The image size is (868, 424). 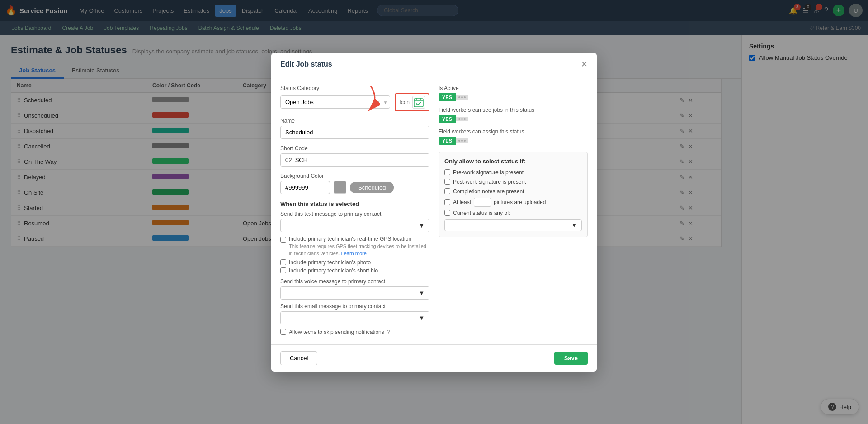 I want to click on icon-preview-box, so click(x=419, y=102).